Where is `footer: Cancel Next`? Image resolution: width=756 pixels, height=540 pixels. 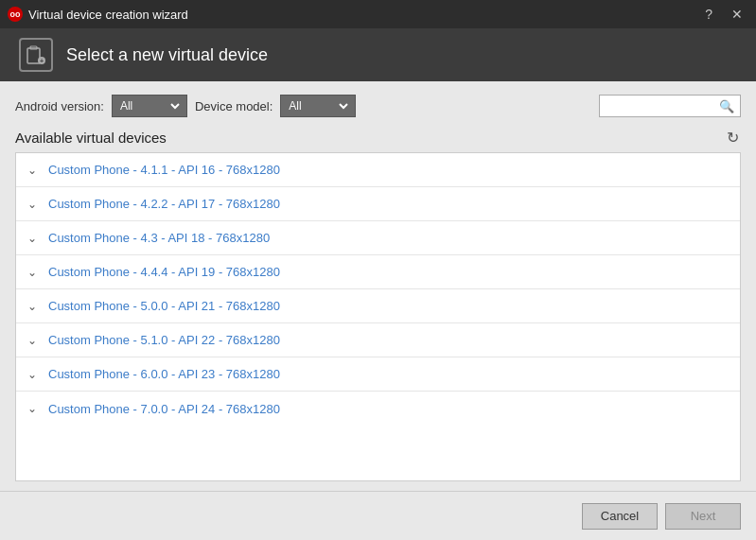 footer: Cancel Next is located at coordinates (378, 515).